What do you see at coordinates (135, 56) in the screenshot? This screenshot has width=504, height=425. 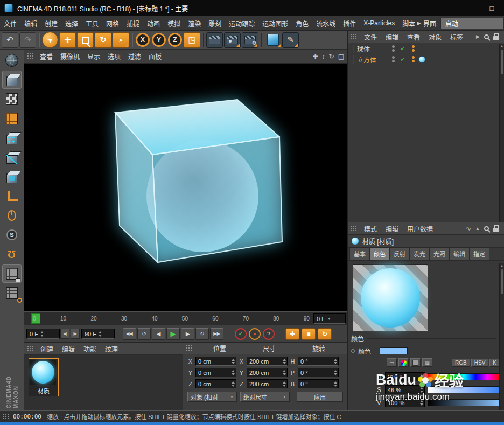 I see `viewport-menu-item: 过滤` at bounding box center [135, 56].